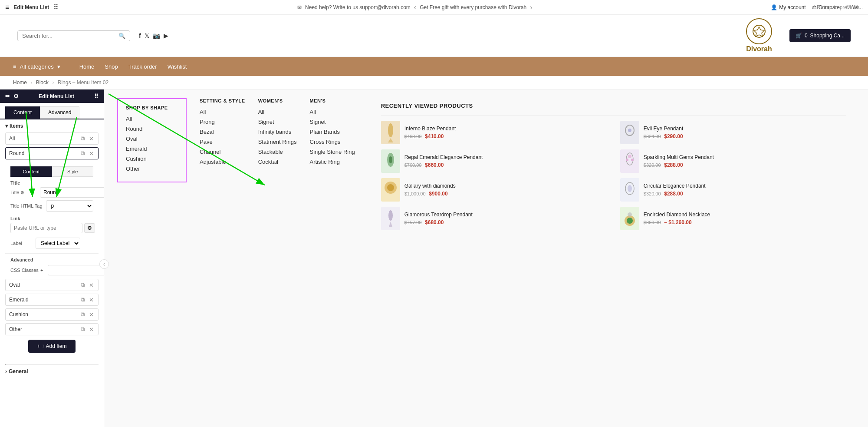  I want to click on add-item-button: + + Add Item, so click(52, 346).